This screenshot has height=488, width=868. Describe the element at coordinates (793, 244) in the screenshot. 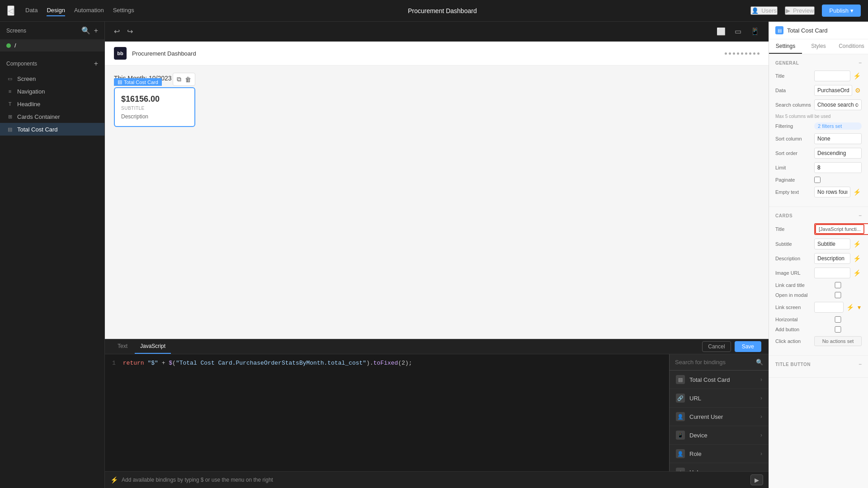

I see `card-subtitle-label: Subtitle` at that location.